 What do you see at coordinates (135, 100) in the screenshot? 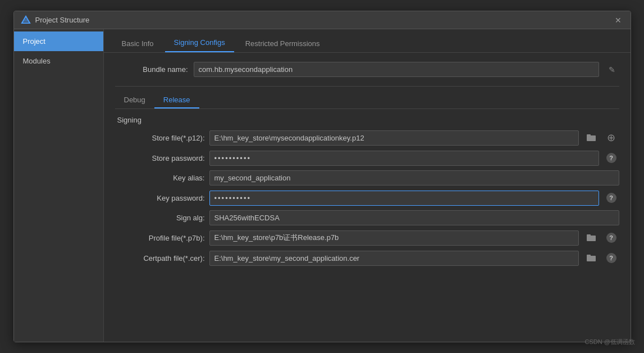
I see `sub-tab-debug: Debug` at bounding box center [135, 100].